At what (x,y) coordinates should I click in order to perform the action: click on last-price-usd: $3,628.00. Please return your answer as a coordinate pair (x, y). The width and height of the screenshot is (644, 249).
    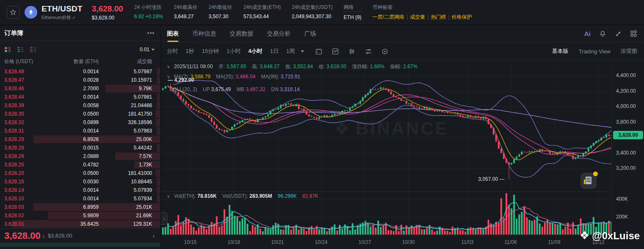
    Looking at the image, I should click on (108, 18).